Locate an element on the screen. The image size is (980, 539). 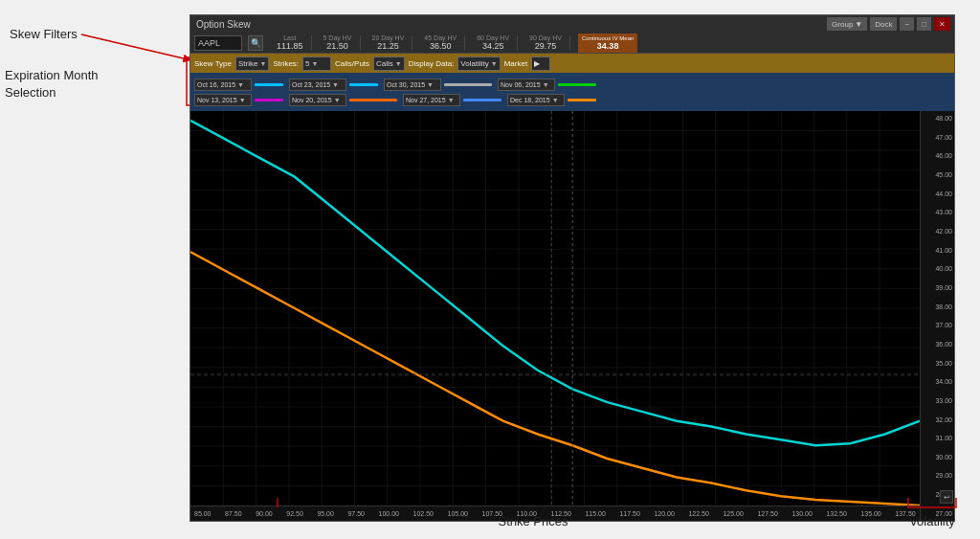
exp-nov06-dropdown: Nov 06, 2015 ▼ is located at coordinates (526, 84).